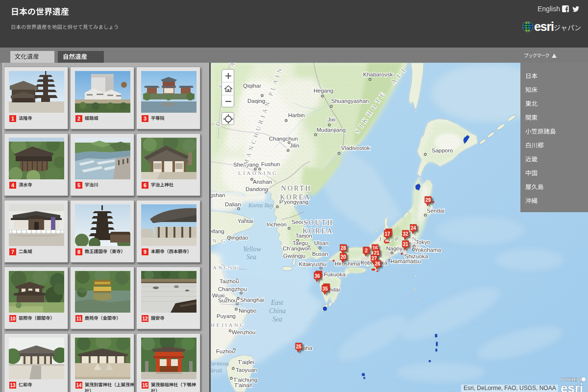  I want to click on svg-text: ANGSU, so click(226, 268).